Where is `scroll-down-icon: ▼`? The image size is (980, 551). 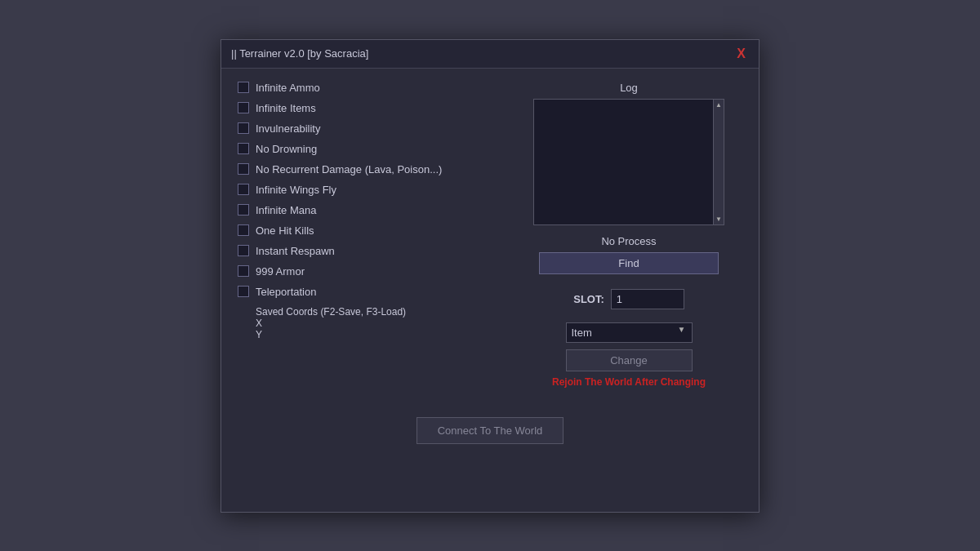
scroll-down-icon: ▼ is located at coordinates (719, 219).